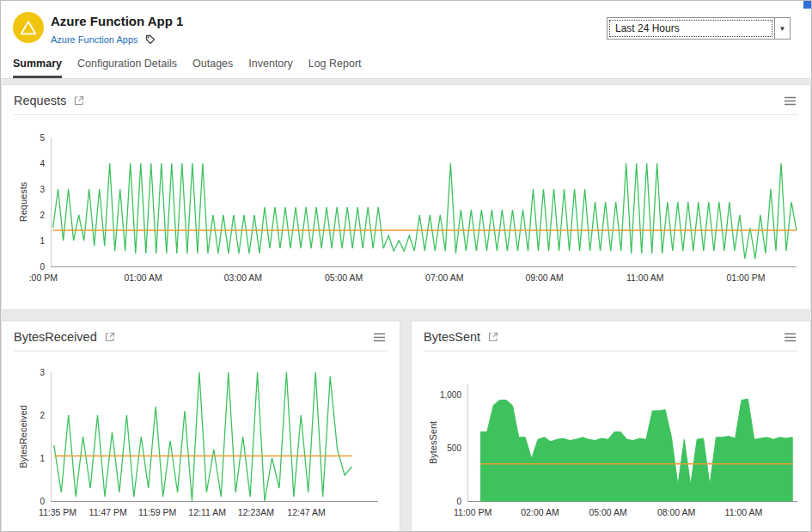 The width and height of the screenshot is (812, 532). What do you see at coordinates (270, 68) in the screenshot?
I see `tab-inventory: Inventory` at bounding box center [270, 68].